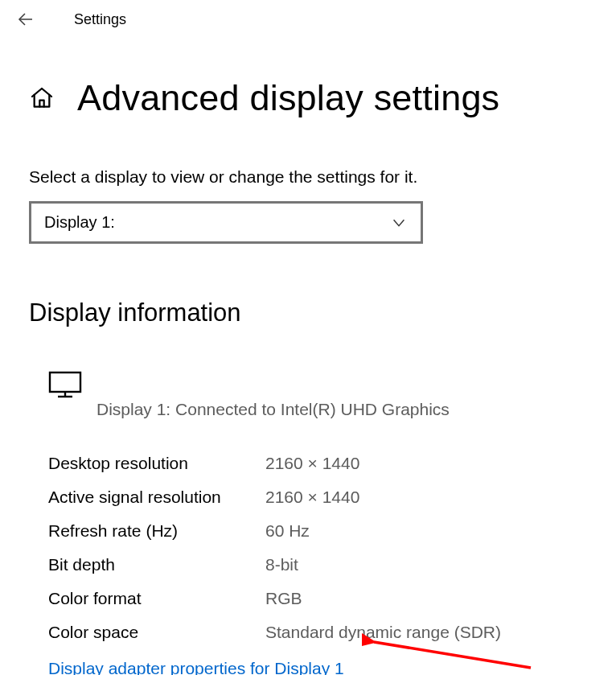 The height and width of the screenshot is (675, 616). What do you see at coordinates (318, 410) in the screenshot?
I see `display-connected-text: Display 1: Connected to Intel(R) UHD Gra…` at bounding box center [318, 410].